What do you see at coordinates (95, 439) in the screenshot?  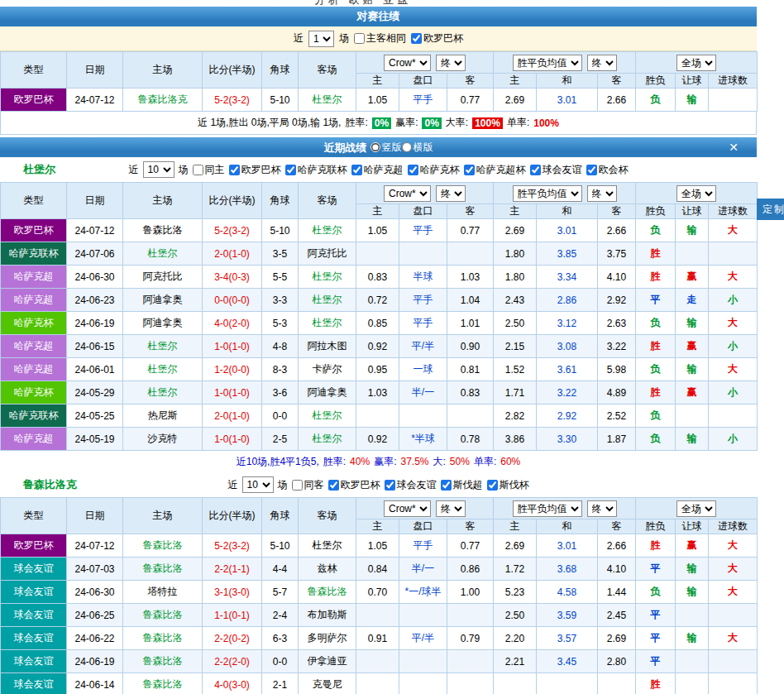 I see `date-cell: 24-05-19` at bounding box center [95, 439].